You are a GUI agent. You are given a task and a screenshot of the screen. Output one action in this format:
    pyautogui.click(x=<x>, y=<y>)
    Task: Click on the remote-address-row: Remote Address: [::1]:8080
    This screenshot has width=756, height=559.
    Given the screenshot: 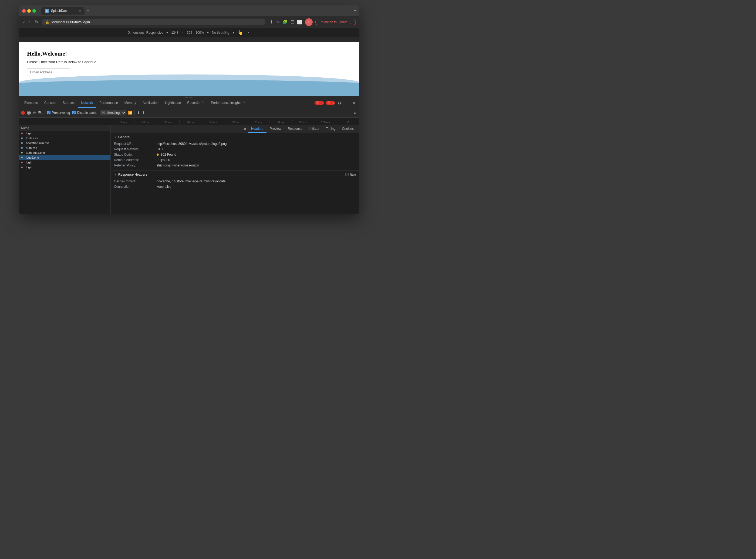 What is the action you would take?
    pyautogui.click(x=235, y=160)
    